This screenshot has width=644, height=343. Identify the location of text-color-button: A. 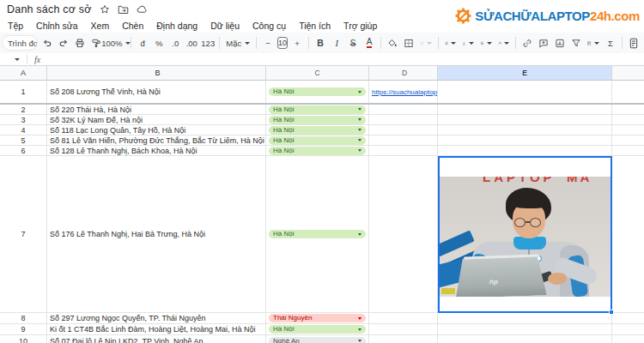
(369, 43).